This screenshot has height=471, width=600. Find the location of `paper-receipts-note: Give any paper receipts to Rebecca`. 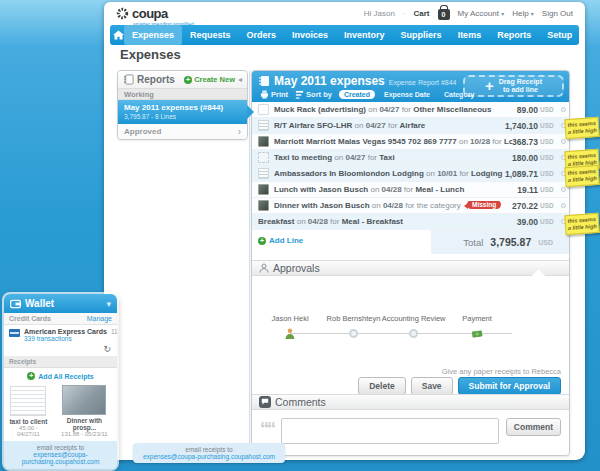

paper-receipts-note: Give any paper receipts to Rebecca is located at coordinates (502, 372).